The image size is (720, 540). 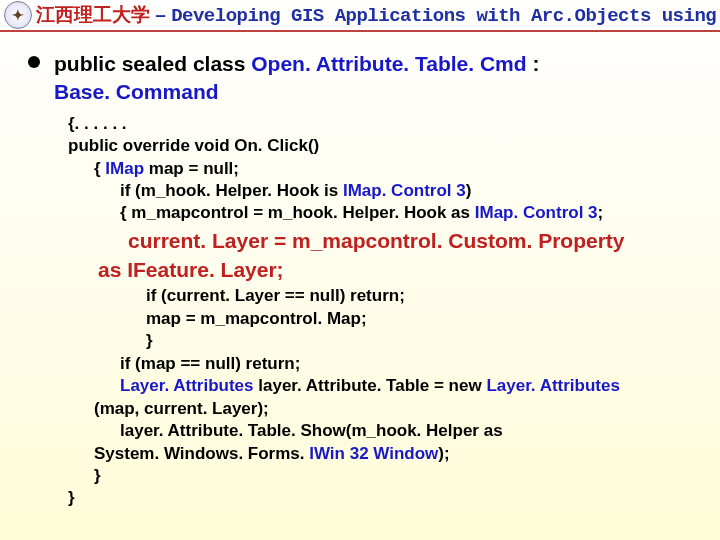 What do you see at coordinates (194, 168) in the screenshot?
I see `code-text: map = null;` at bounding box center [194, 168].